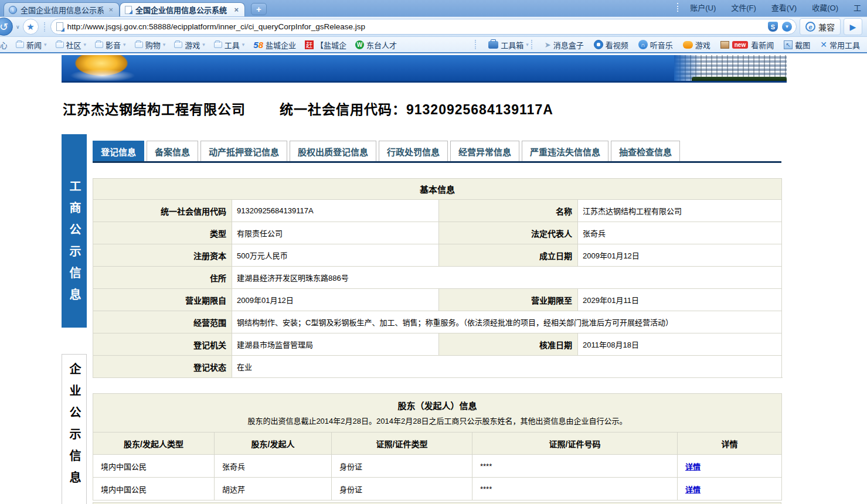  I want to click on basic-info-row: 经营范围钢结构制作、安装；C型钢及彩钢板生产、加工、销售；称重服务。（依法须经批…, so click(437, 322).